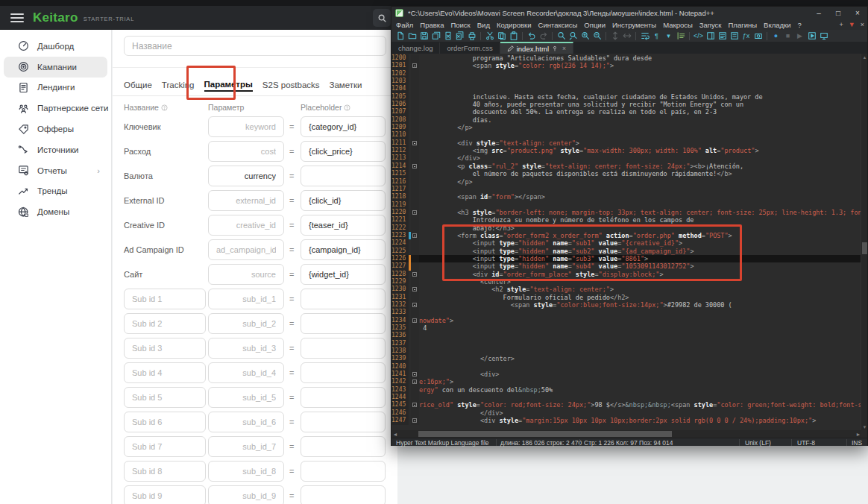  I want to click on doc-tab-index.html: index.html×, so click(537, 48).